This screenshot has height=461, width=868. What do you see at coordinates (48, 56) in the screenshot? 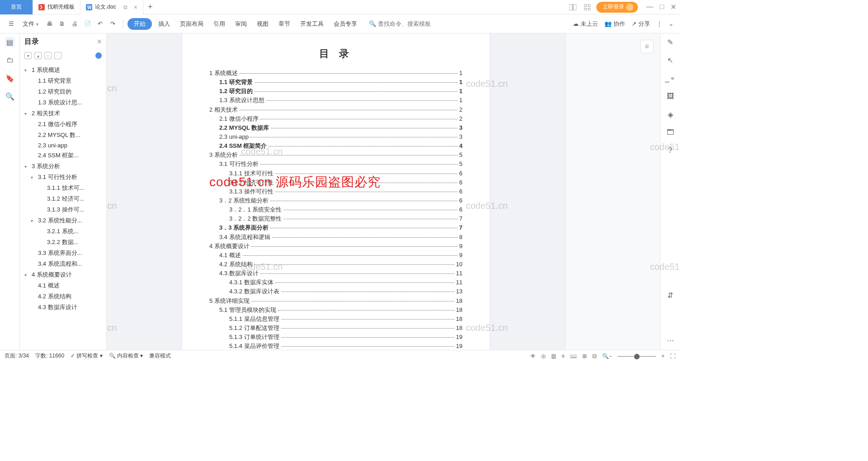
I see `add-heading-icon: +` at bounding box center [48, 56].